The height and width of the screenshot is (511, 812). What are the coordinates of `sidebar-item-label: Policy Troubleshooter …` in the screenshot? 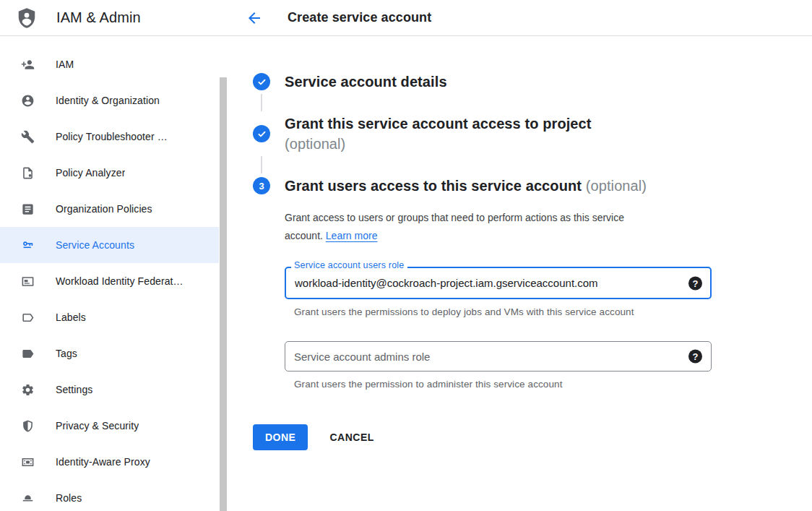 It's located at (111, 137).